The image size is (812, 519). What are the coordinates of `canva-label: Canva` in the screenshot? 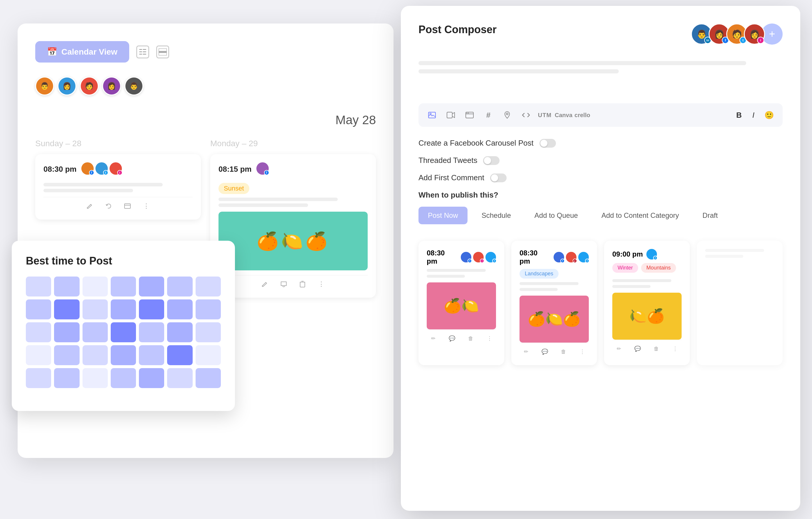 It's located at (563, 115).